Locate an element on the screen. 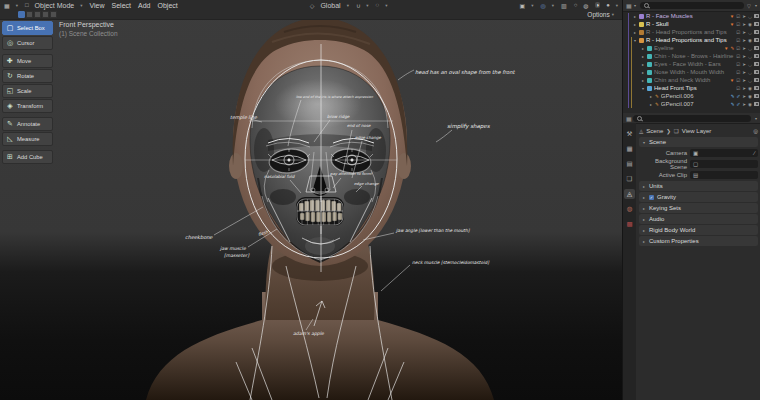  select-variant-active is located at coordinates (22, 14).